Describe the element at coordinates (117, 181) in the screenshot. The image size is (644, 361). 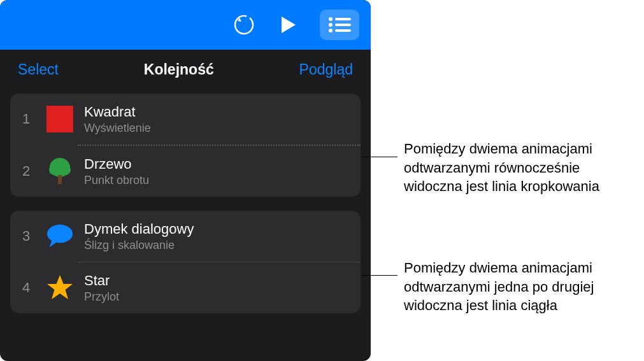
I see `item-subtitle: Punkt obrotu` at that location.